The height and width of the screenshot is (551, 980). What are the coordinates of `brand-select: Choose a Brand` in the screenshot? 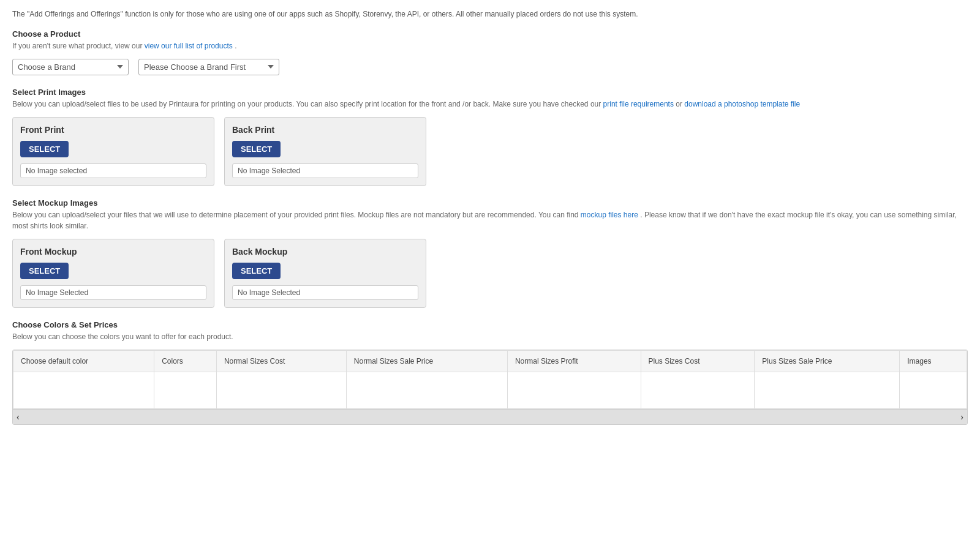 It's located at (70, 67).